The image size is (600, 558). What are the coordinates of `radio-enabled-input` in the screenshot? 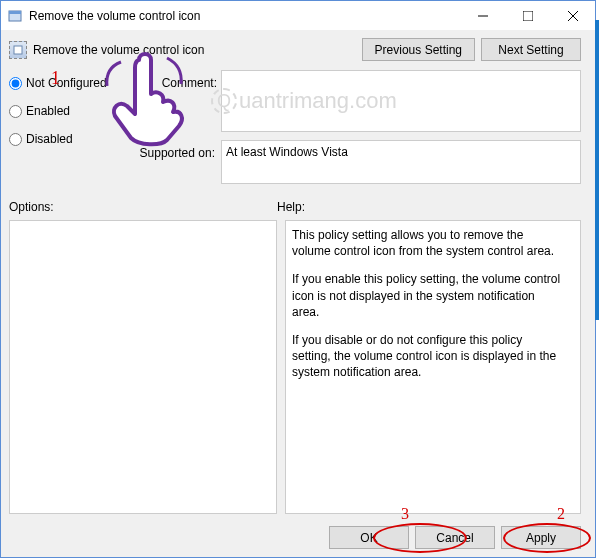 It's located at (16, 112).